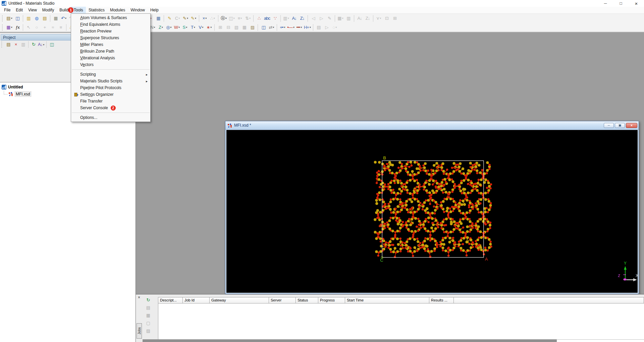  I want to click on menu-edit: Edit, so click(19, 10).